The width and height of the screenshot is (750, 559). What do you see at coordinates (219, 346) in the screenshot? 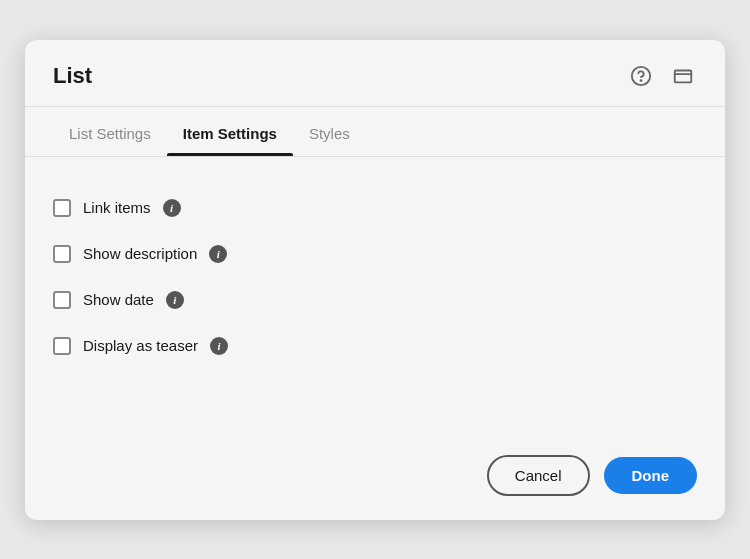
I see `info-icon-display-as-teaser: i` at bounding box center [219, 346].